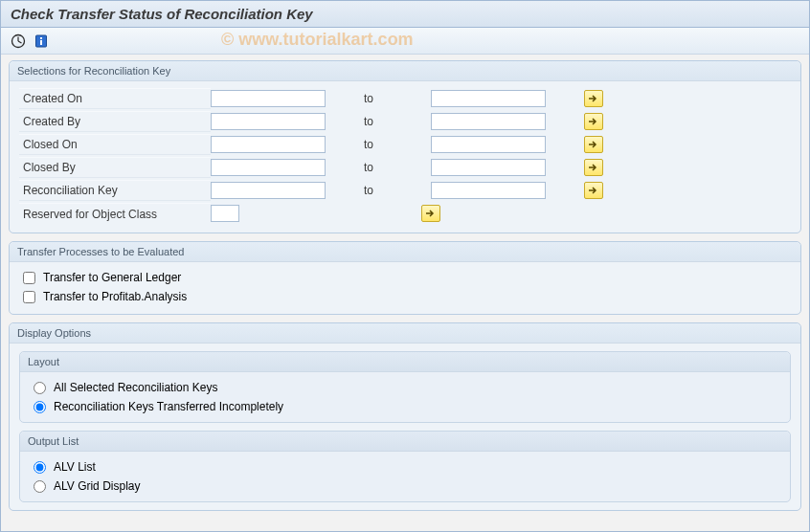 The height and width of the screenshot is (532, 810). Describe the element at coordinates (405, 41) in the screenshot. I see `toolbar: © www.tutorialkart.com` at that location.